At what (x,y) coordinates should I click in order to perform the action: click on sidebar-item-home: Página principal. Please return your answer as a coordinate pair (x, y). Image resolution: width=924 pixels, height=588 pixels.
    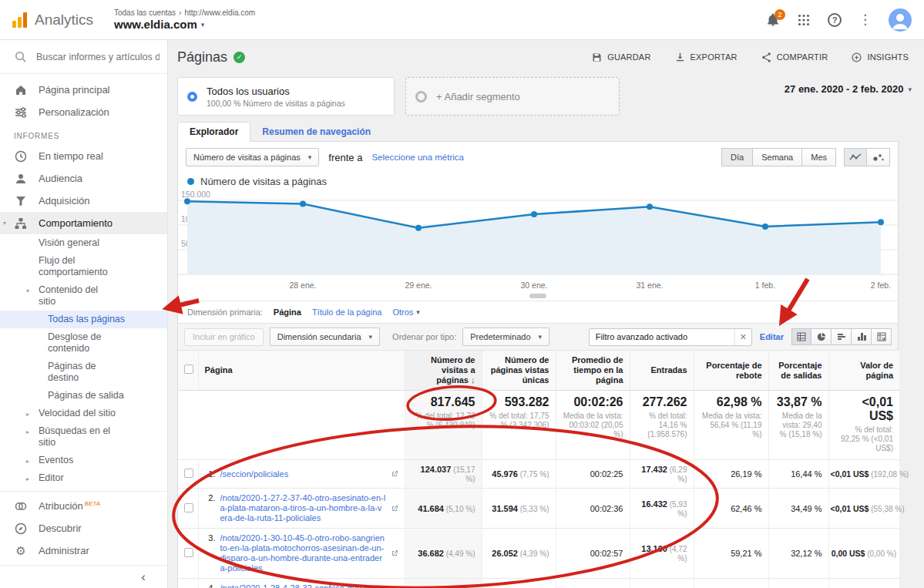
    Looking at the image, I should click on (83, 89).